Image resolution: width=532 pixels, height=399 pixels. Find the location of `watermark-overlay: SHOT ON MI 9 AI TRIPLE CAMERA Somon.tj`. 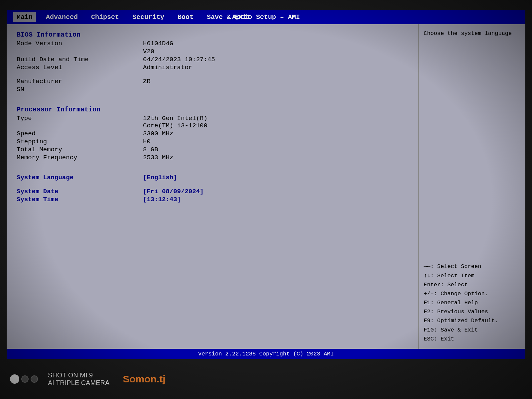

watermark-overlay: SHOT ON MI 9 AI TRIPLE CAMERA Somon.tj is located at coordinates (266, 379).